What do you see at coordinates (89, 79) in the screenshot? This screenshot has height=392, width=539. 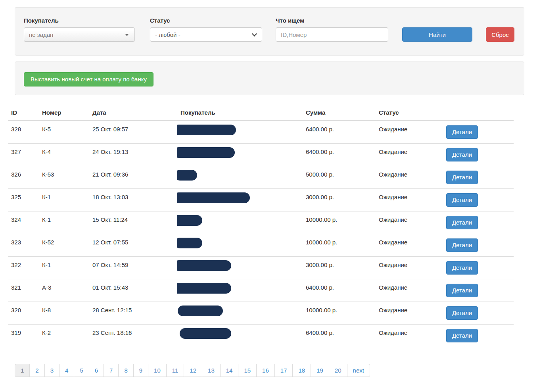 I see `new-invoice-button: Выставить новый счет на оплату по банку` at bounding box center [89, 79].